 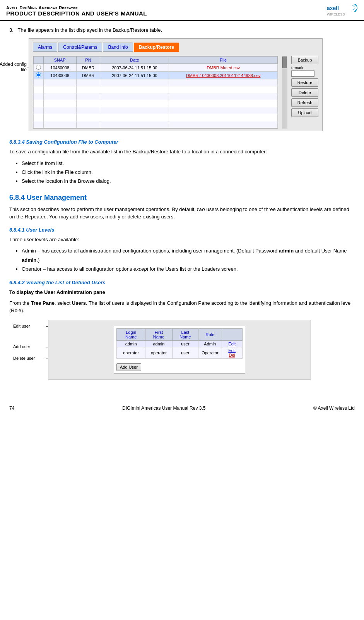 I want to click on col-first-name: First Name, so click(x=159, y=335).